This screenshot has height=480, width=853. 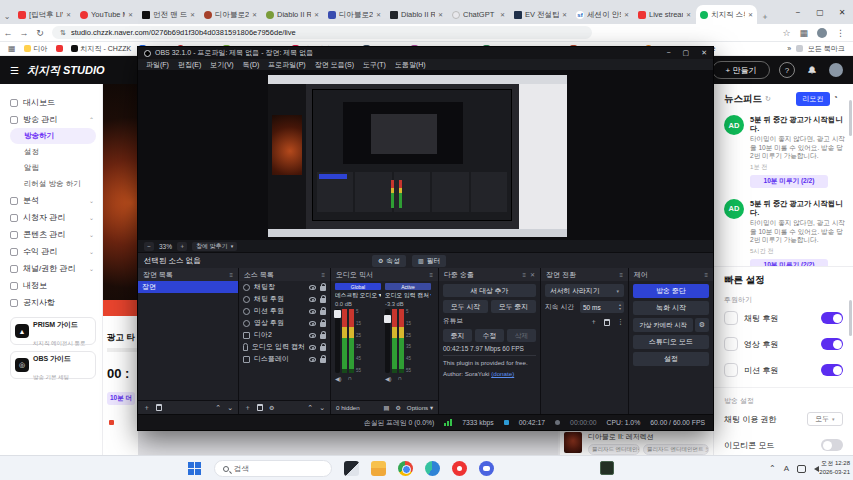 I want to click on tab-search-icon, so click(x=7, y=16).